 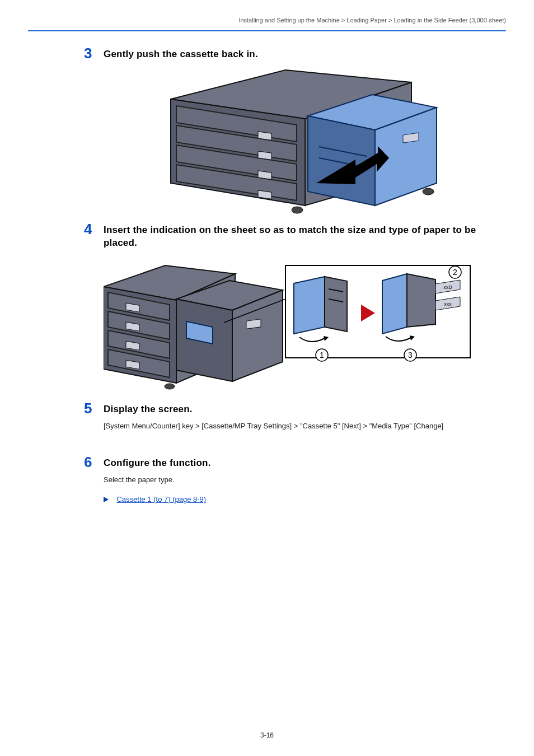 I want to click on step-title-4: Insert the indication on the sheet so as…, so click(x=305, y=237).